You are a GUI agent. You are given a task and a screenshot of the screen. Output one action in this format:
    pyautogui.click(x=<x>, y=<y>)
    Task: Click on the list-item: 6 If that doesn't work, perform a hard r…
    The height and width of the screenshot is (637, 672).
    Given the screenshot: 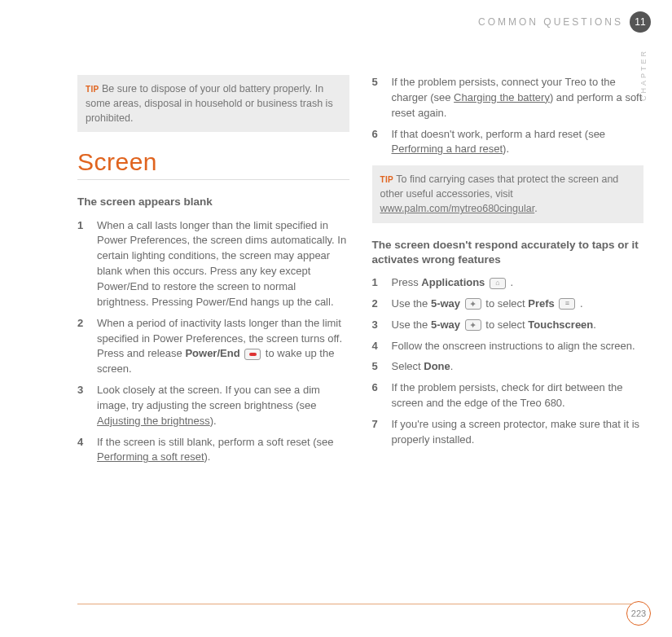 What is the action you would take?
    pyautogui.click(x=508, y=143)
    